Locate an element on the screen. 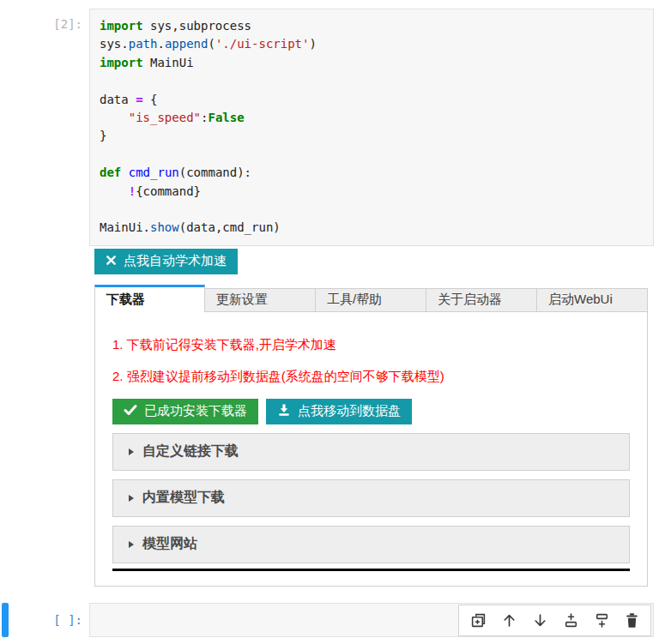 This screenshot has height=644, width=665. accordion-label: 模型网站 is located at coordinates (170, 544).